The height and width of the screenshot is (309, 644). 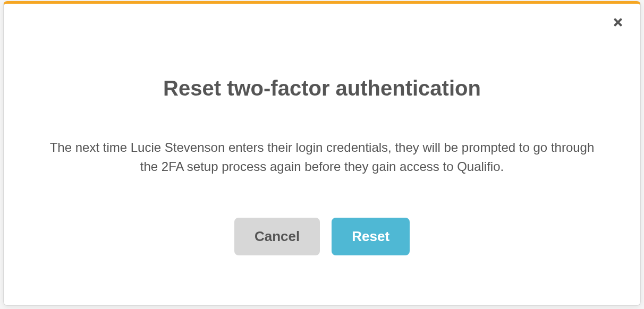 I want to click on modal-title: Reset two-factor authentication, so click(x=322, y=88).